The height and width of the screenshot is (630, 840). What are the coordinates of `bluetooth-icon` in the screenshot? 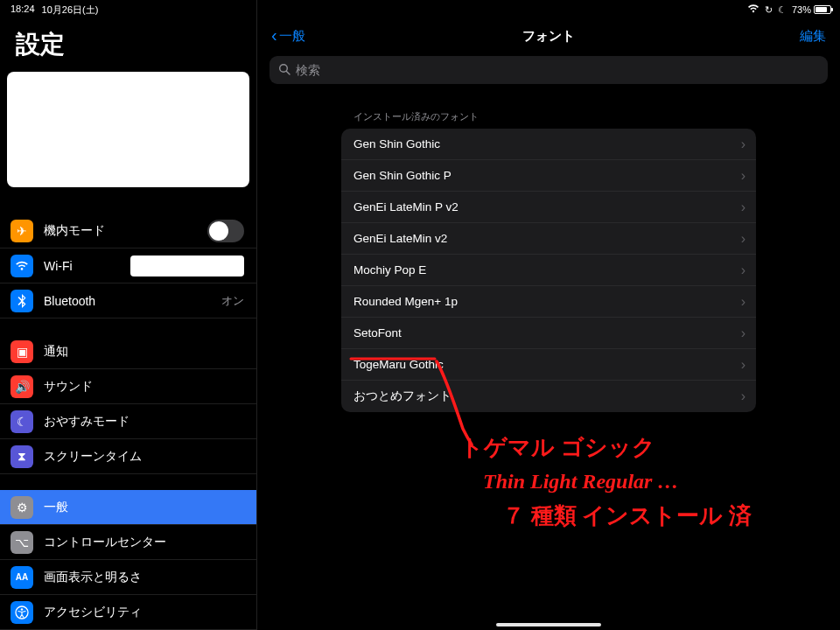 It's located at (22, 301).